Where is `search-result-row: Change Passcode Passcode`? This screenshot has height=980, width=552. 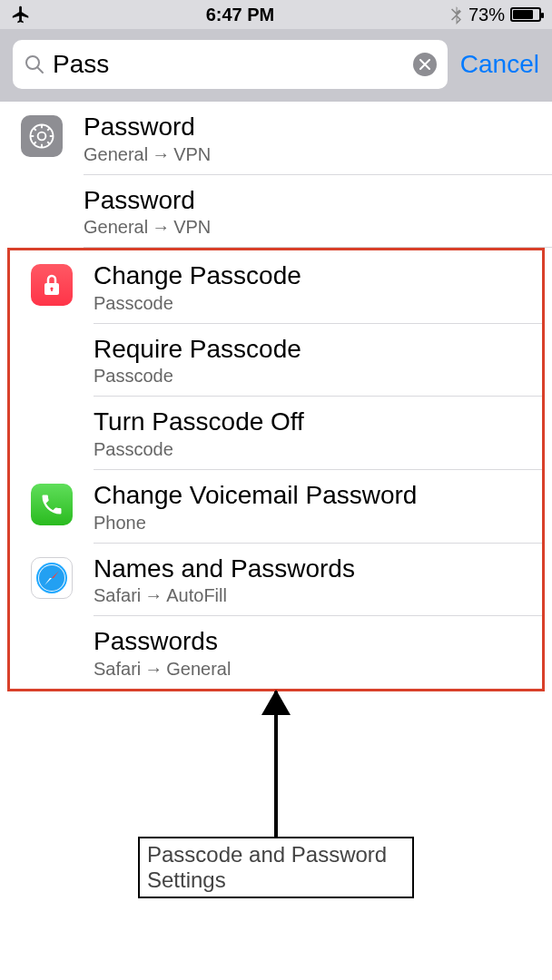
search-result-row: Change Passcode Passcode is located at coordinates (276, 287).